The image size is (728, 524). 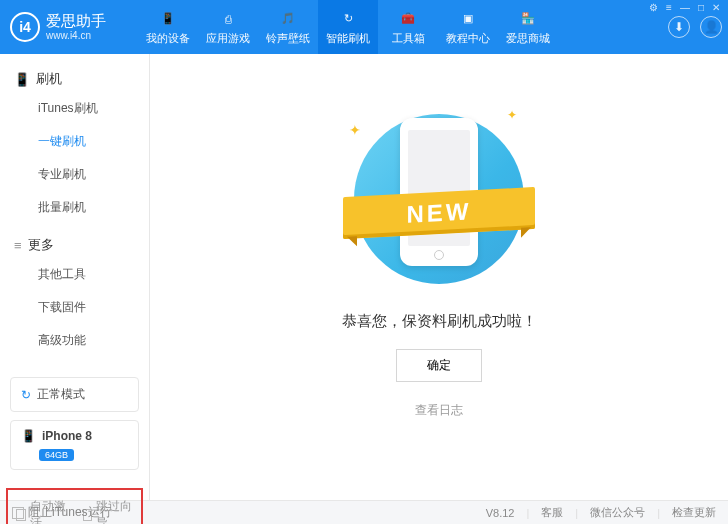 What do you see at coordinates (364, 512) in the screenshot?
I see `status-bar: 阻止iTunes运行 V8.12 | 客服 | 微信公众号 | 检查更新` at bounding box center [364, 512].